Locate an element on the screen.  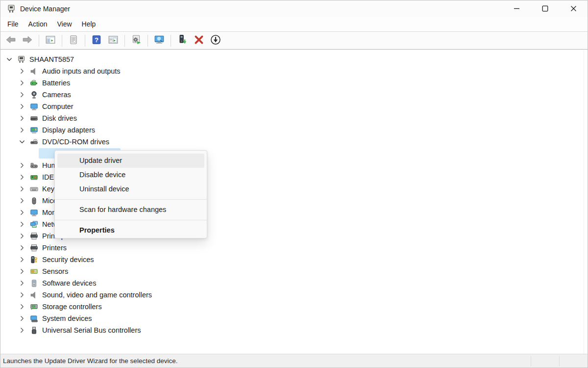
hid-icon is located at coordinates (34, 166).